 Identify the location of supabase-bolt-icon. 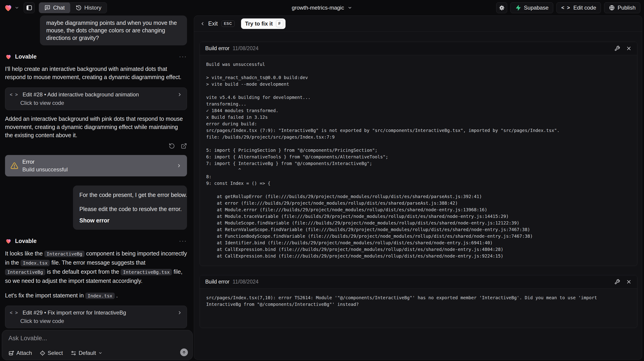
(518, 8).